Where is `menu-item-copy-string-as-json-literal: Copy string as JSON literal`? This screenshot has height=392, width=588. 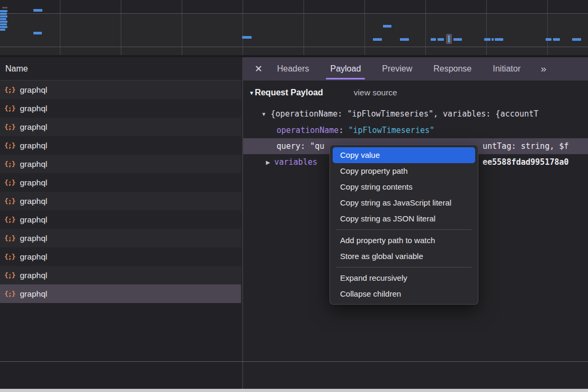
menu-item-copy-string-as-json-literal: Copy string as JSON literal is located at coordinates (404, 219).